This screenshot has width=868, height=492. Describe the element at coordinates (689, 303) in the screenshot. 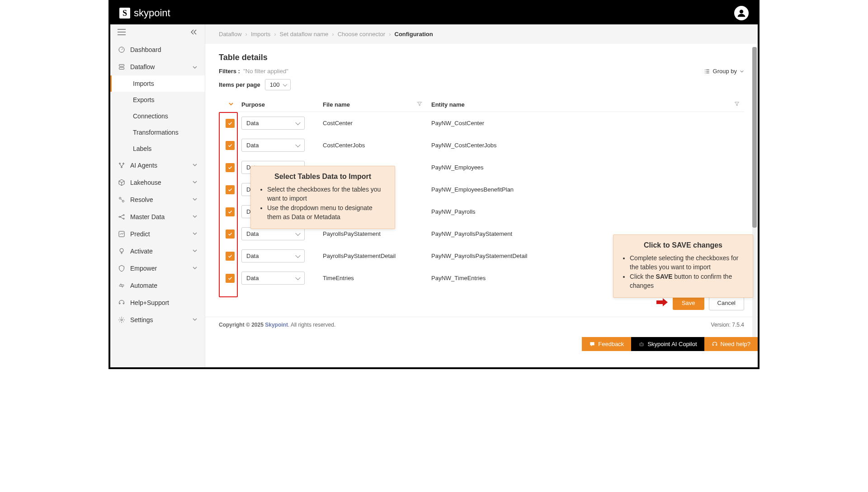

I see `save-button: Save` at that location.